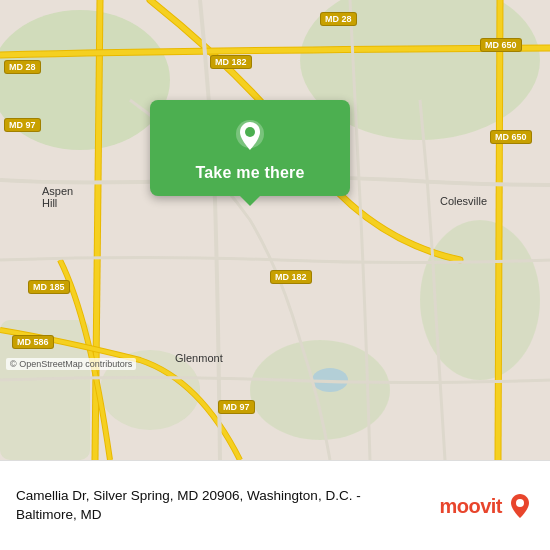  I want to click on moovit-logo: moovit, so click(486, 506).